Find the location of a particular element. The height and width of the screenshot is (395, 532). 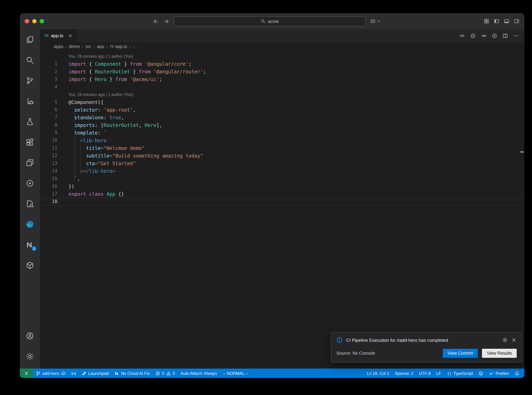

status-indentation: Spaces: 2 is located at coordinates (404, 373).